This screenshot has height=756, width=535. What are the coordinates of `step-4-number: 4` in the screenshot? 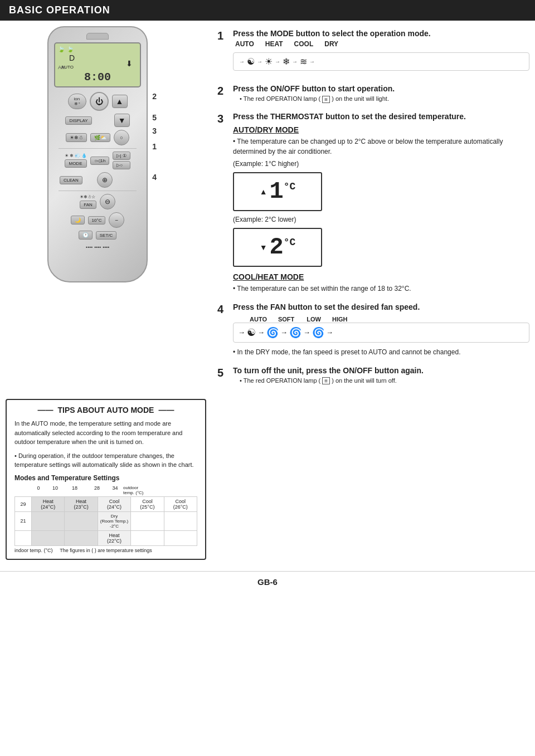 It's located at (225, 309).